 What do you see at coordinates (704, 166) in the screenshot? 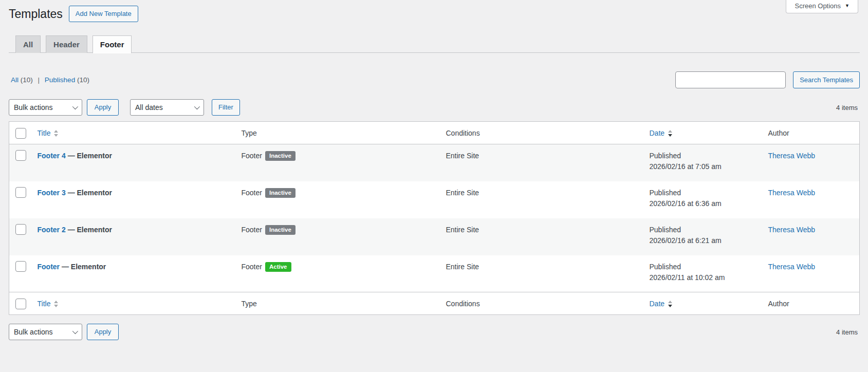
I see `publish-date: 2026/02/16 at 7:05 am` at bounding box center [704, 166].